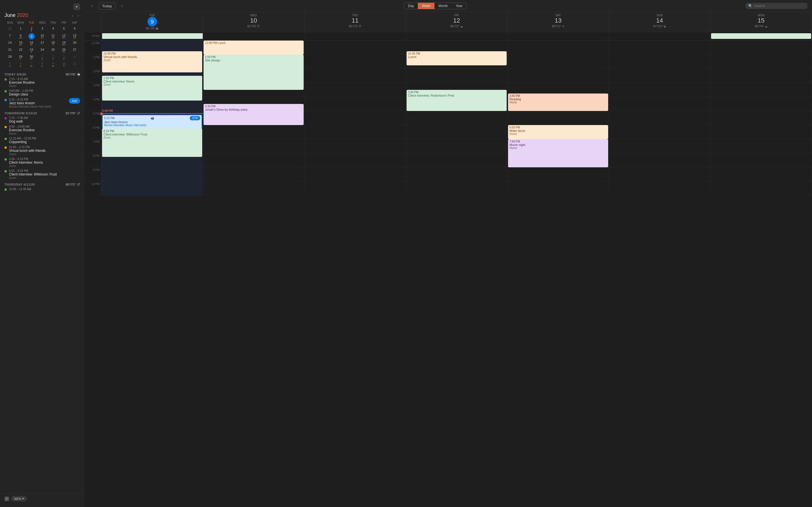  What do you see at coordinates (42, 82) in the screenshot?
I see `agenda-event: 7:15 – 8:15 AM Exercise Routine Home` at bounding box center [42, 82].